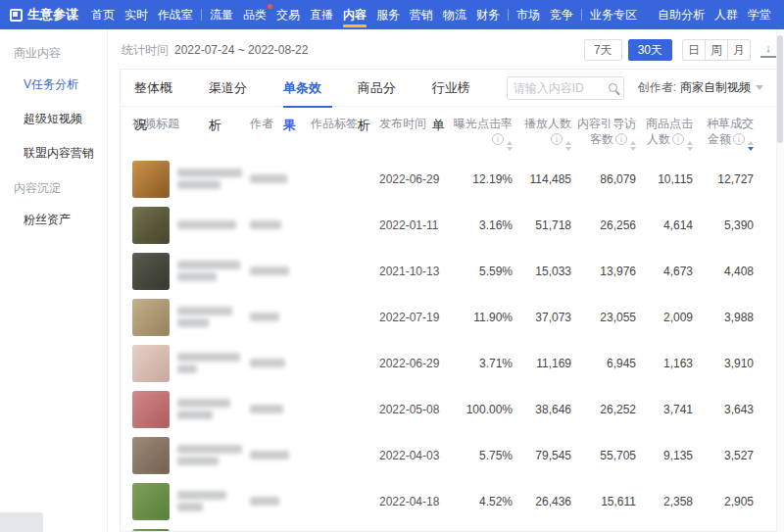 The image size is (784, 532). I want to click on clicks-cell: 1,163, so click(670, 363).